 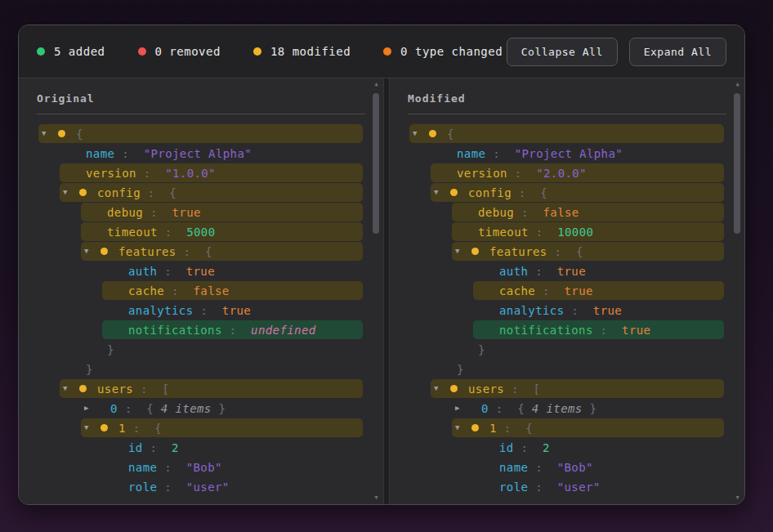 What do you see at coordinates (190, 173) in the screenshot?
I see `json-string: "1.0.0"` at bounding box center [190, 173].